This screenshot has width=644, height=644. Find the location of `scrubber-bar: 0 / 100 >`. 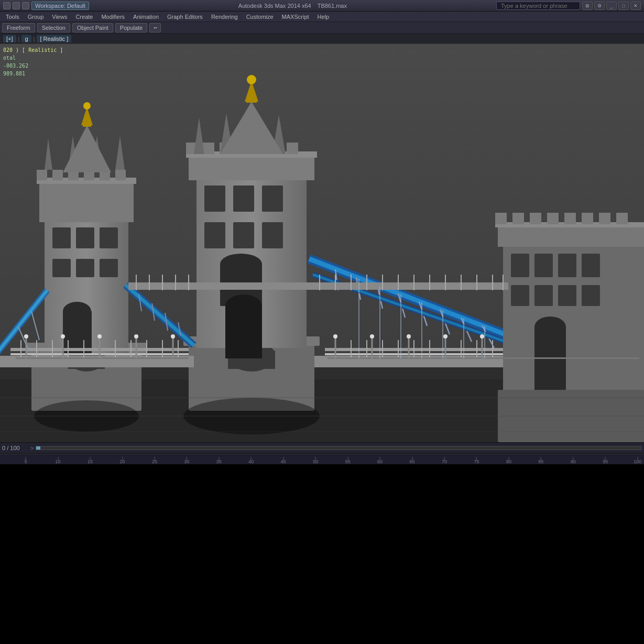

scrubber-bar: 0 / 100 > is located at coordinates (322, 448).